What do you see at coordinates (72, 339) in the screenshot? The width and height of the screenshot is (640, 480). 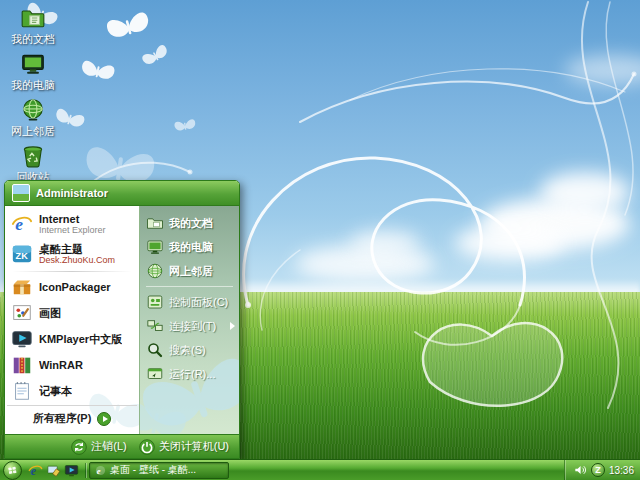 I see `start-menu-item-kmplayer: KMPlayer中文版` at bounding box center [72, 339].